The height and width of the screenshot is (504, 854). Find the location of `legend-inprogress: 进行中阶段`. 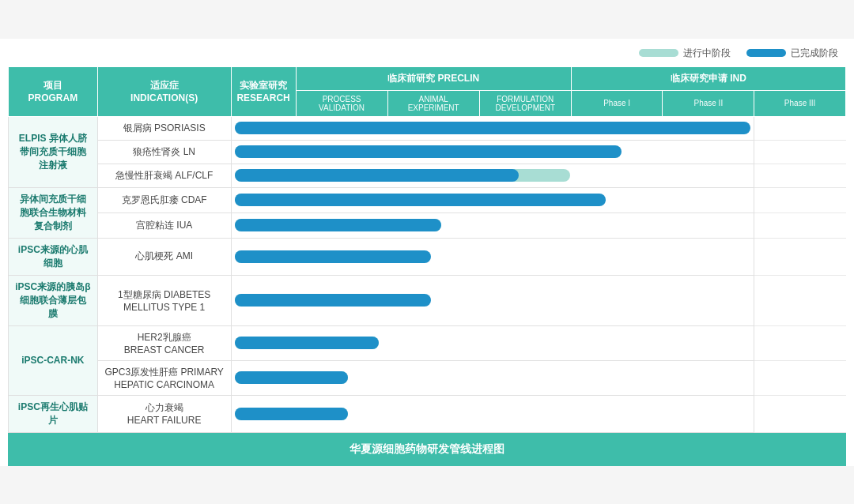

legend-inprogress: 进行中阶段 is located at coordinates (685, 54).